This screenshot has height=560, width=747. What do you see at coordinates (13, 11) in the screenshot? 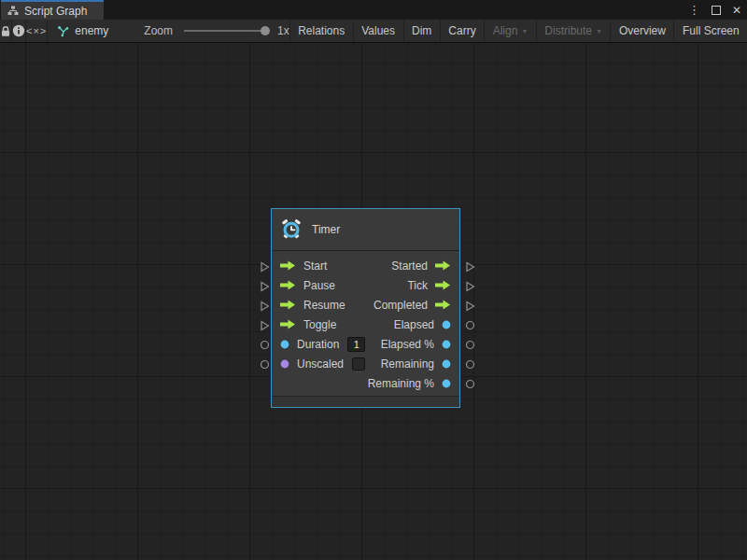
I see `hierarchy-icon` at bounding box center [13, 11].